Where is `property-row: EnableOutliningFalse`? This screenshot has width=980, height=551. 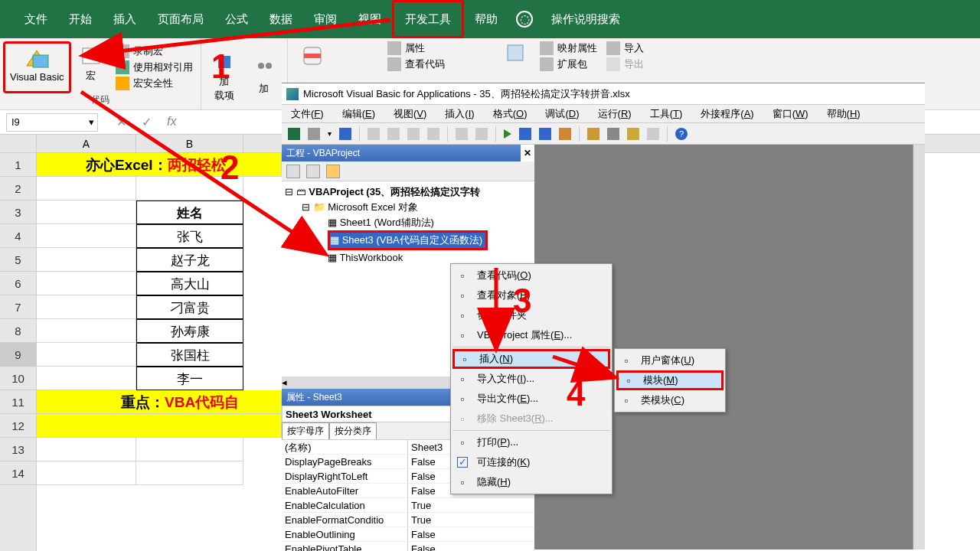
property-row: EnableOutliningFalse is located at coordinates (408, 534).